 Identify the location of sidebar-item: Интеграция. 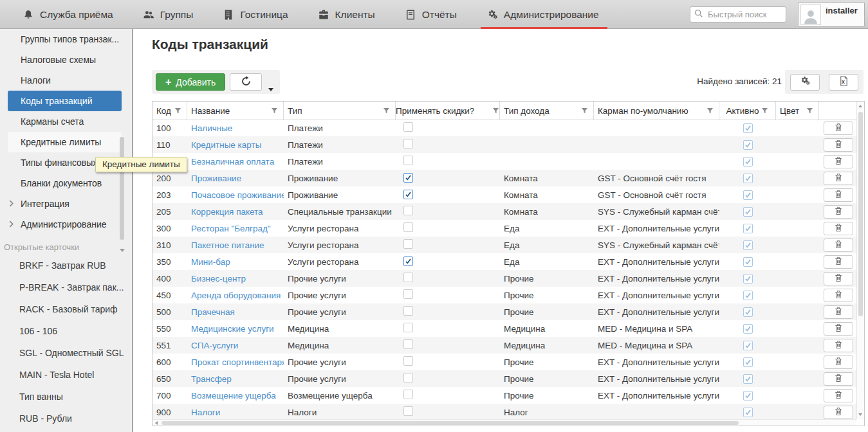
(64, 204).